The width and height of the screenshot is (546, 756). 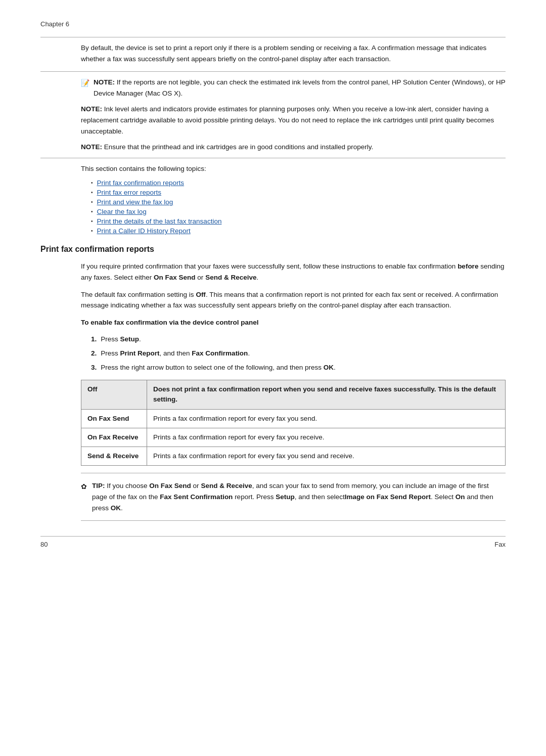 What do you see at coordinates (293, 497) in the screenshot?
I see `tip-block: ✿ TIP: If you choose On Fax Send or Send…` at bounding box center [293, 497].